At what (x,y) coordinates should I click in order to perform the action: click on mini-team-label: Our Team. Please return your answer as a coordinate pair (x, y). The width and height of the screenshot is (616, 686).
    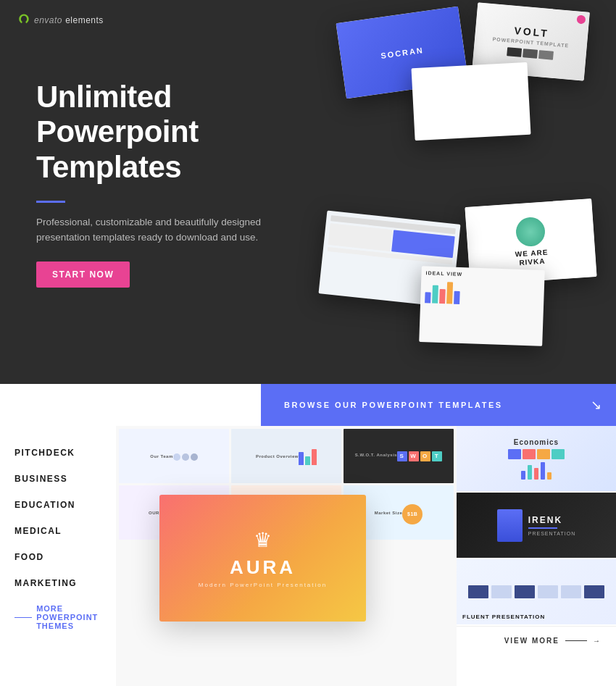
    Looking at the image, I should click on (162, 456).